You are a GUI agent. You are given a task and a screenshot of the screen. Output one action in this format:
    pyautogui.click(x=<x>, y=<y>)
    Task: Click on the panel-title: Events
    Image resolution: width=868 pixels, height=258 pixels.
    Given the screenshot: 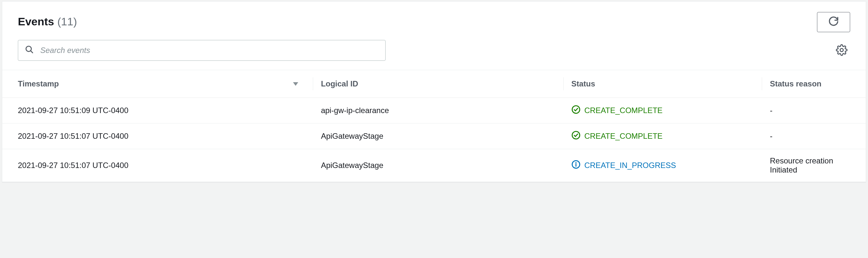 What is the action you would take?
    pyautogui.click(x=36, y=22)
    